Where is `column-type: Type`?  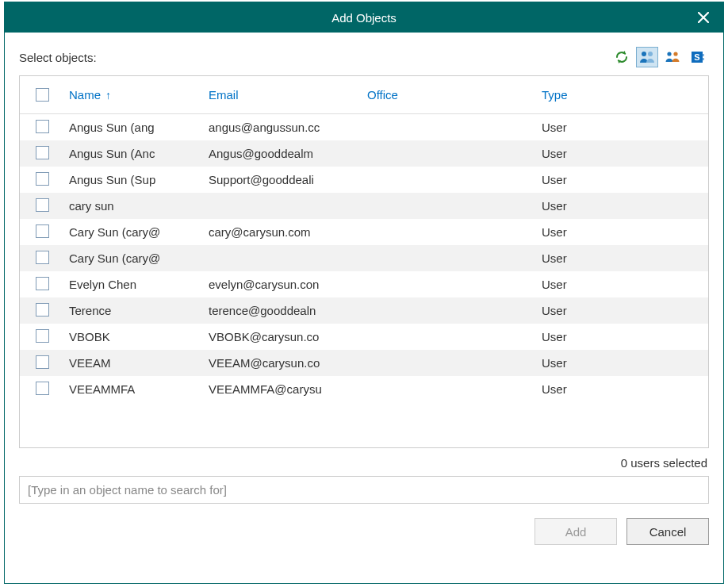 column-type: Type is located at coordinates (613, 95).